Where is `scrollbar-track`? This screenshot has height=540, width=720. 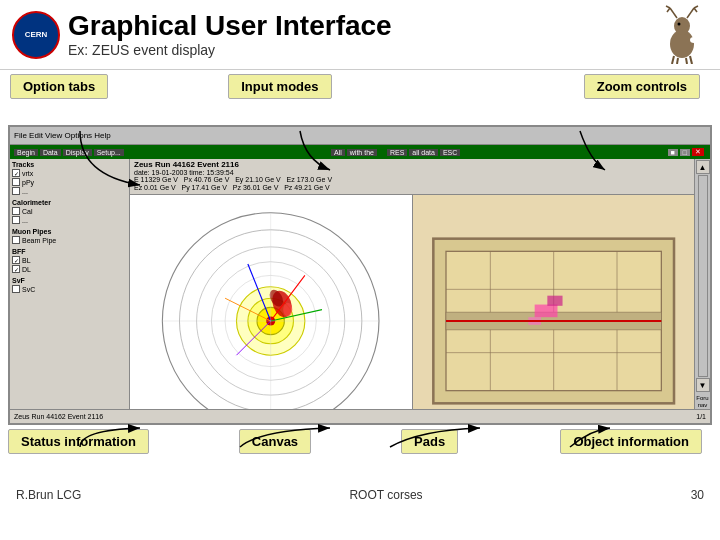 scrollbar-track is located at coordinates (703, 276).